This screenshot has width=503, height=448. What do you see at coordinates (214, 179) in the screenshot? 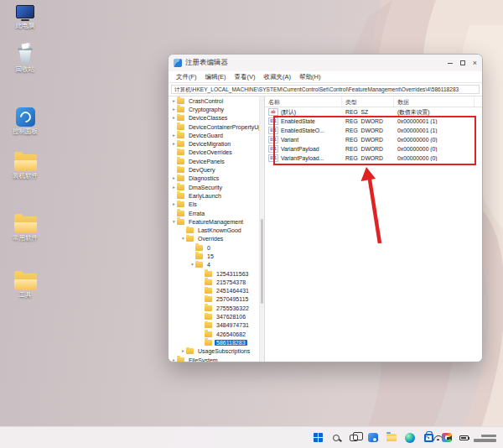
I see `tree-item: ▸Diagnostics` at bounding box center [214, 179].